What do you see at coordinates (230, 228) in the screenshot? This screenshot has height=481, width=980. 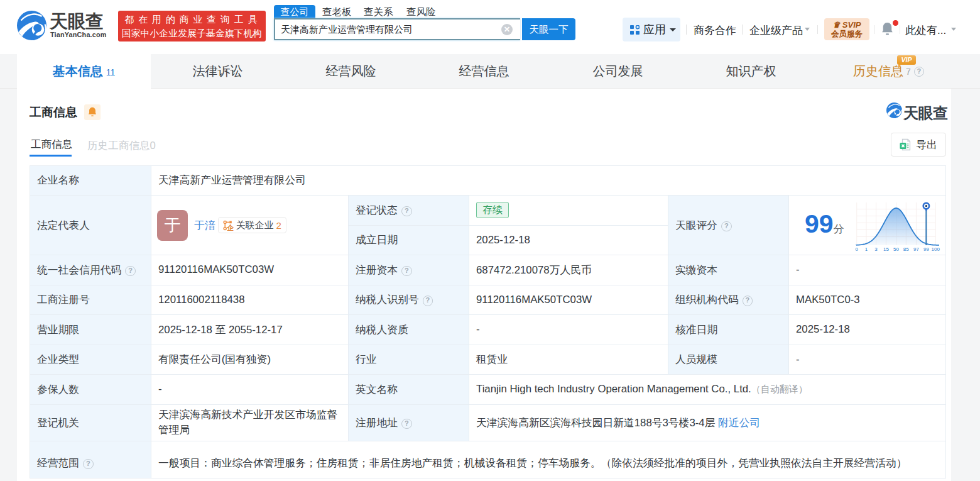 I see `svg-text: 企` at bounding box center [230, 228].